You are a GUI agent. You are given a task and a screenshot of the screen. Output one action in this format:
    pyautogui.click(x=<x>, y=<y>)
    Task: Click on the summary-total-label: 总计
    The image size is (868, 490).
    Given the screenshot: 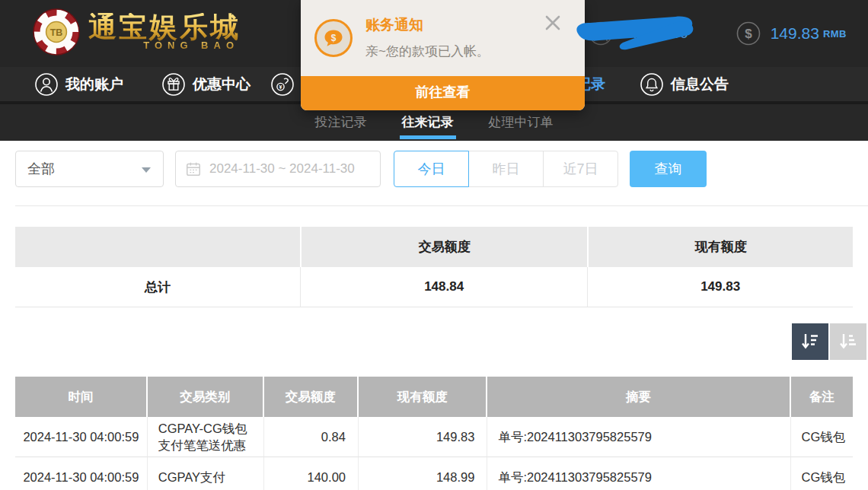 What is the action you would take?
    pyautogui.click(x=158, y=287)
    